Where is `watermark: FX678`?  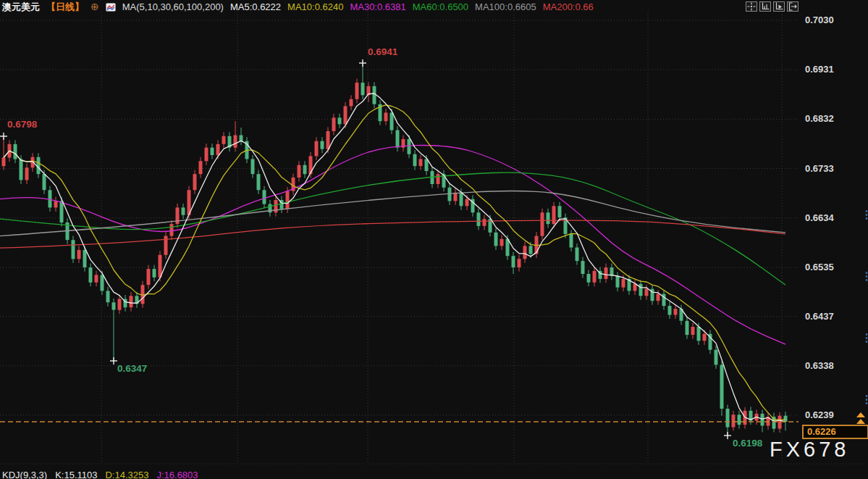 watermark: FX678 is located at coordinates (809, 449).